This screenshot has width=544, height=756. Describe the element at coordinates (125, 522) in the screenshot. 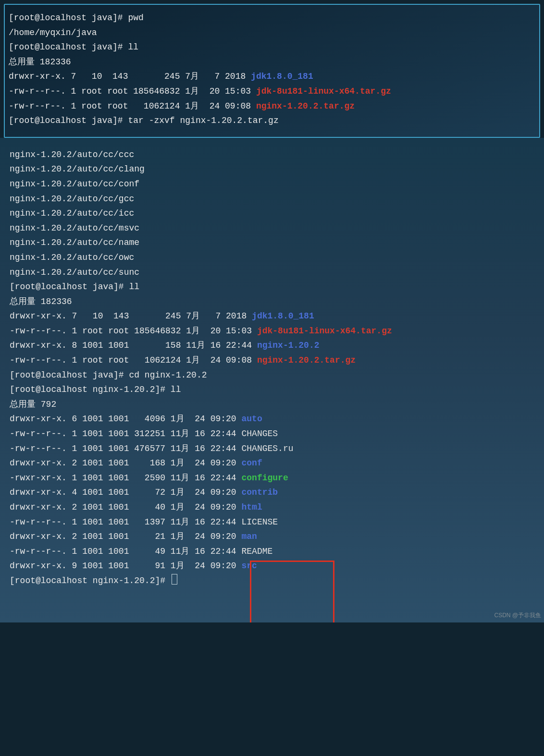

I see `ls-perm: -rw-r--r--. 1 1001 1001 1397 11月 16 22:4…` at that location.